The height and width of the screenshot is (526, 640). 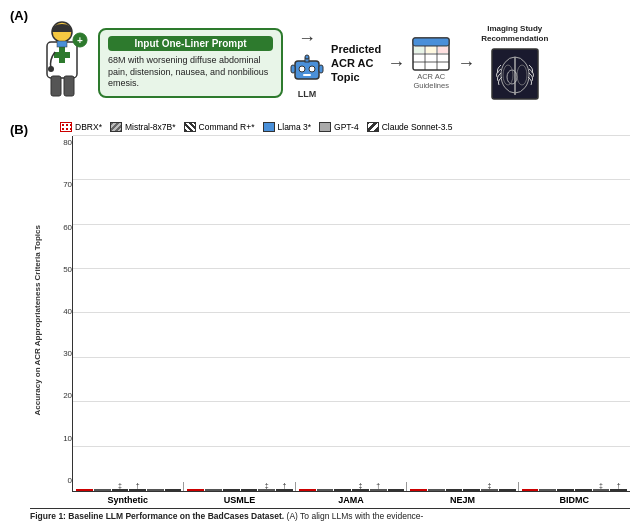 I want to click on bar-symbol-llama: †, so click(x=138, y=486).